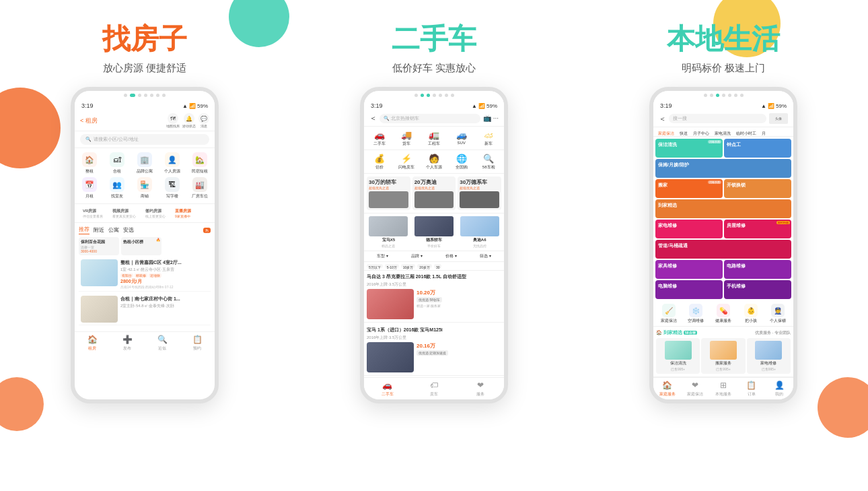 The image size is (868, 491). I want to click on nav3-tab-more: 月, so click(764, 132).